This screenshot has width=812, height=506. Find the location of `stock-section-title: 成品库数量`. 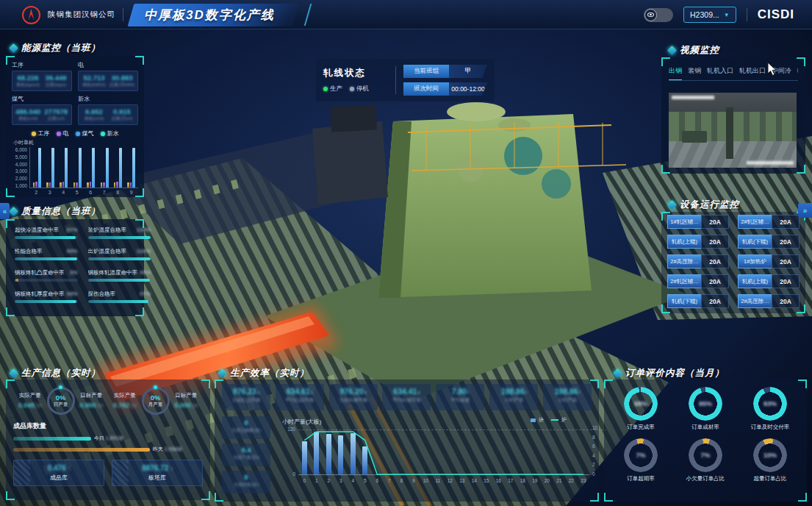

stock-section-title: 成品库数量 is located at coordinates (108, 427).